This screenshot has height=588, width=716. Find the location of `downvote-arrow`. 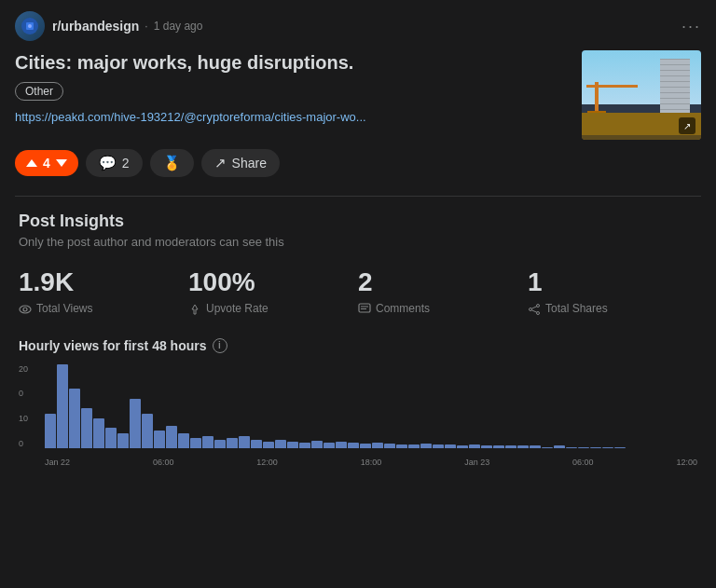

downvote-arrow is located at coordinates (62, 163).